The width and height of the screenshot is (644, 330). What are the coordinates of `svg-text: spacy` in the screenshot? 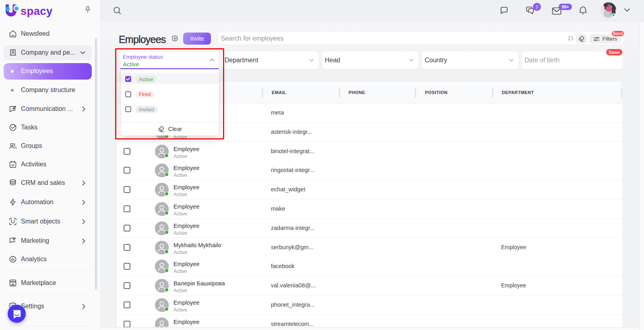 It's located at (37, 11).